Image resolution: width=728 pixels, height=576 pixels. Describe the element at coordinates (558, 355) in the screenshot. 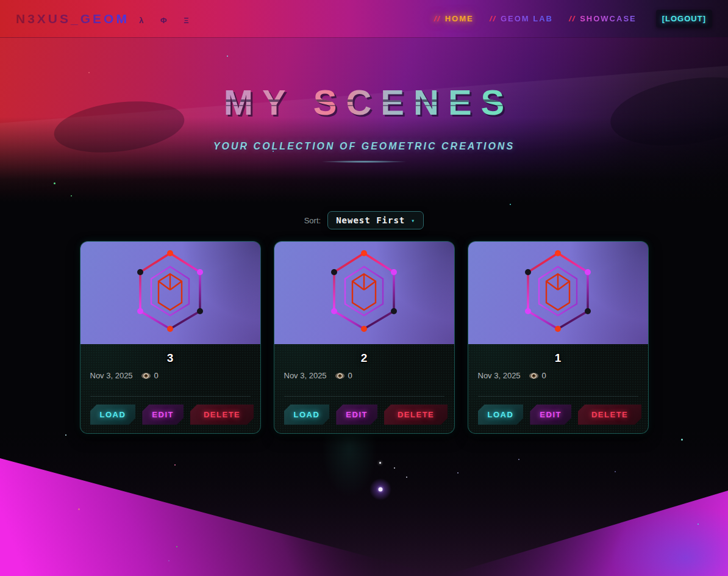

I see `scene-title: 1` at that location.